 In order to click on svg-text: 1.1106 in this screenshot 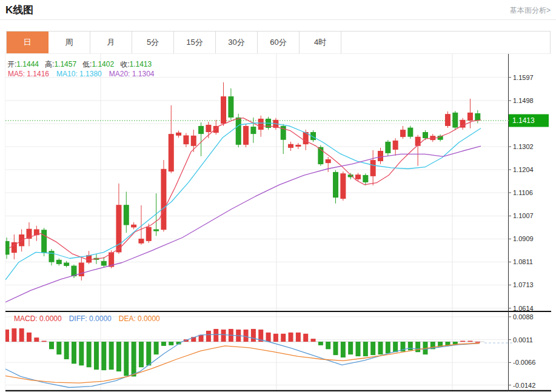, I will do `click(523, 193)`.